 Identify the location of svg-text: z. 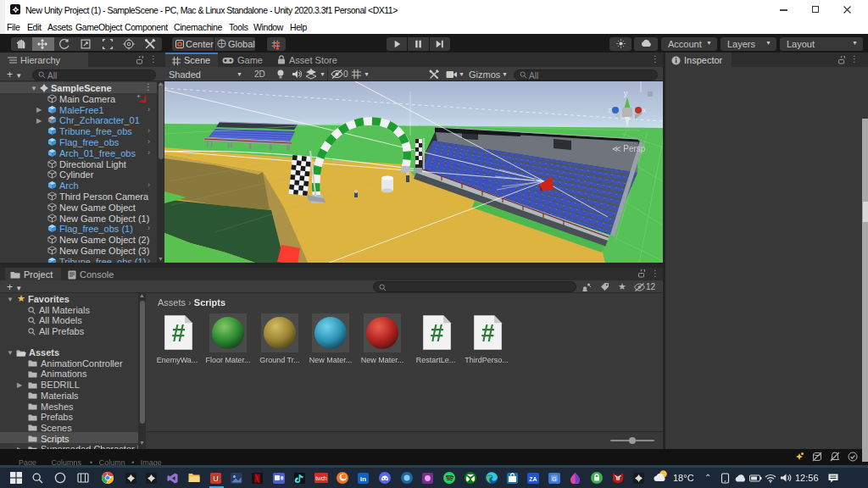
(610, 110).